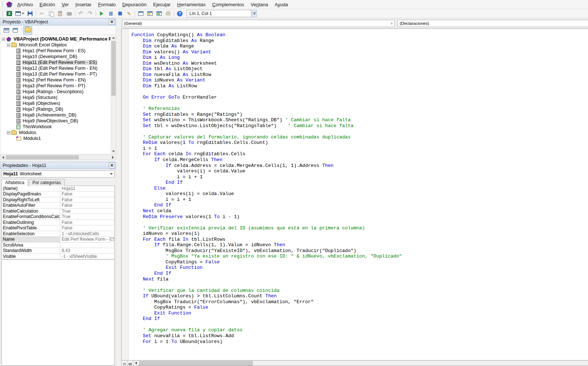  I want to click on properties-panel-close-icon: ✕, so click(112, 165).